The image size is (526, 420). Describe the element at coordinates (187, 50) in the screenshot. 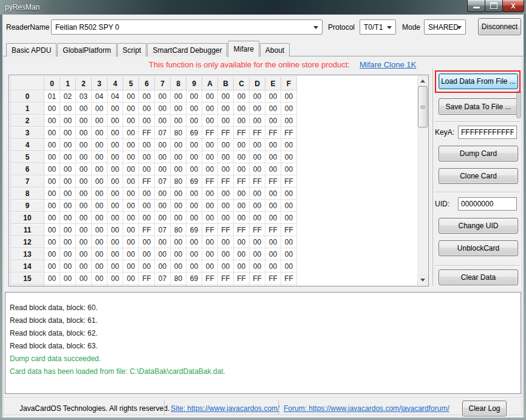

I see `tab-smartcard-debugger: SmartCard Debugger` at that location.